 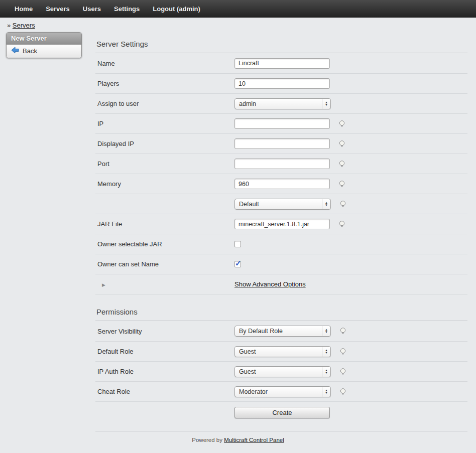 I want to click on players-input, so click(x=282, y=83).